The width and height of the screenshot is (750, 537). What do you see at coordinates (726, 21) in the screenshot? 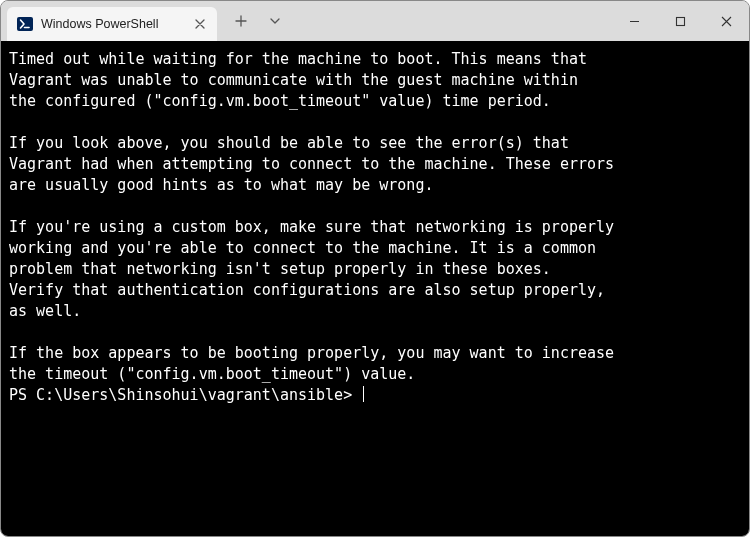
I see `close-button` at bounding box center [726, 21].